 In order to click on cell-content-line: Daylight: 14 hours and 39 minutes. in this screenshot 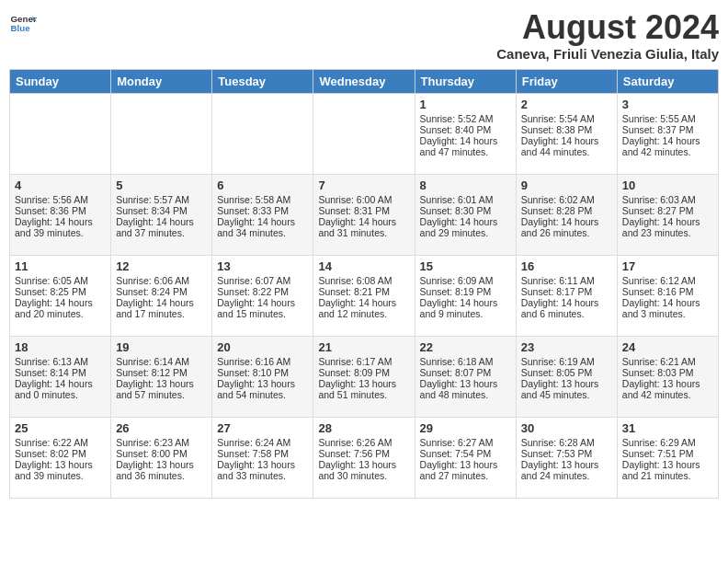, I will do `click(61, 227)`.